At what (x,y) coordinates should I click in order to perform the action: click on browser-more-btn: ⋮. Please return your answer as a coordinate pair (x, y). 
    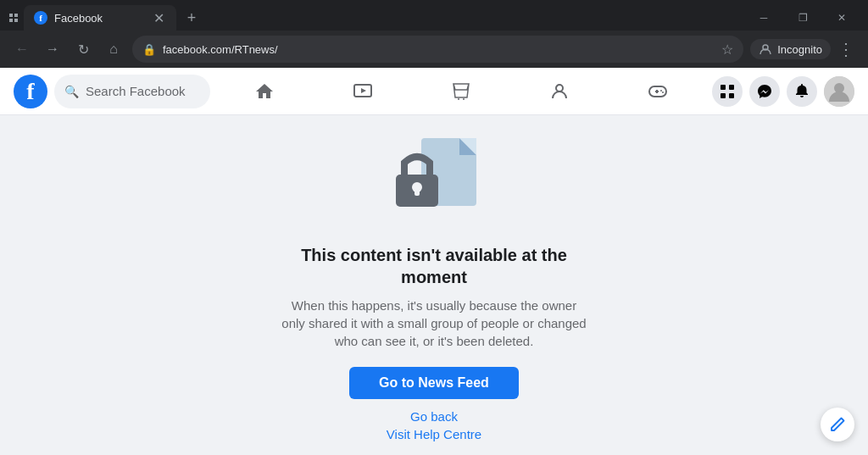
    Looking at the image, I should click on (846, 49).